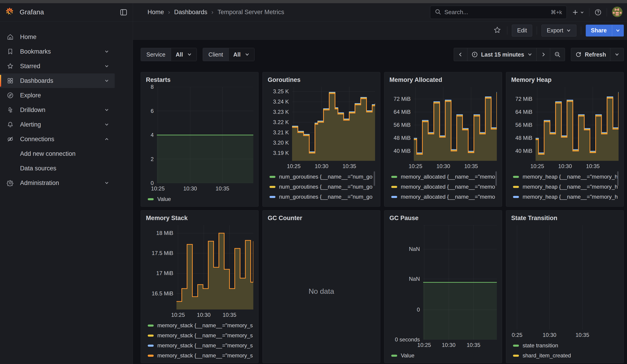 The width and height of the screenshot is (627, 364). What do you see at coordinates (578, 12) in the screenshot?
I see `new-button` at bounding box center [578, 12].